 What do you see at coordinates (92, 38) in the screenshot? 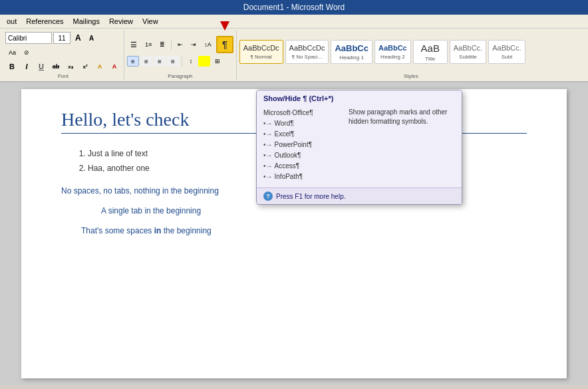
I see `shrink-font-btn: A` at bounding box center [92, 38].